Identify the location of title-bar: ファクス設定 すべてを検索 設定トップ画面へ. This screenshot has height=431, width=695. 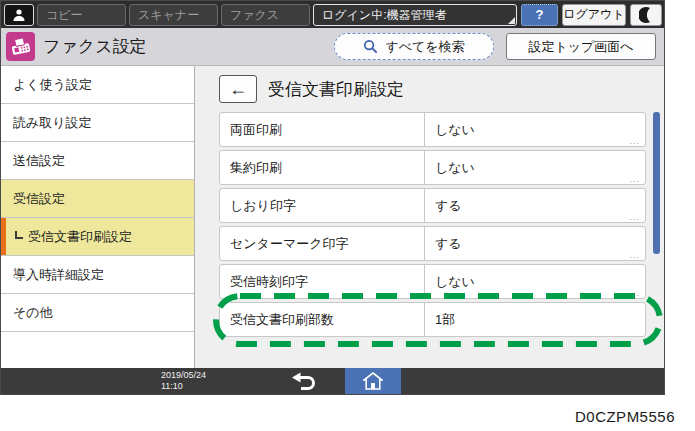
(332, 47).